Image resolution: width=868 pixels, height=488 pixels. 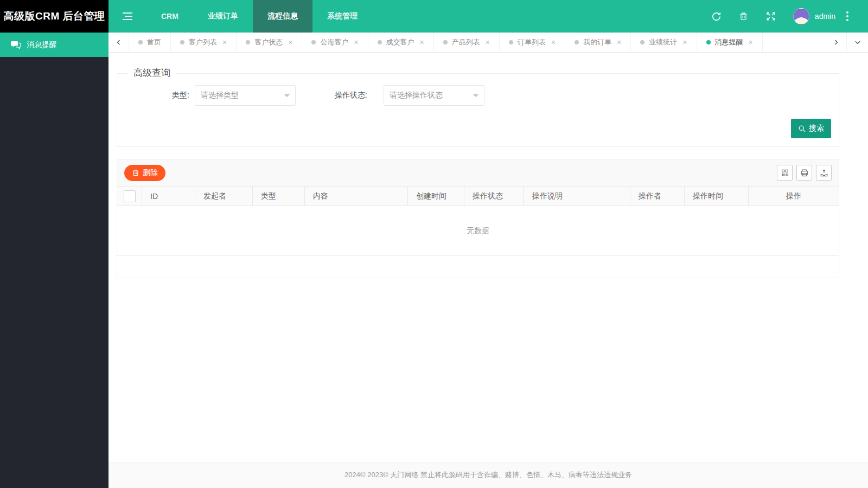 I want to click on tab-deal-customers: 成交客户 ×, so click(x=401, y=42).